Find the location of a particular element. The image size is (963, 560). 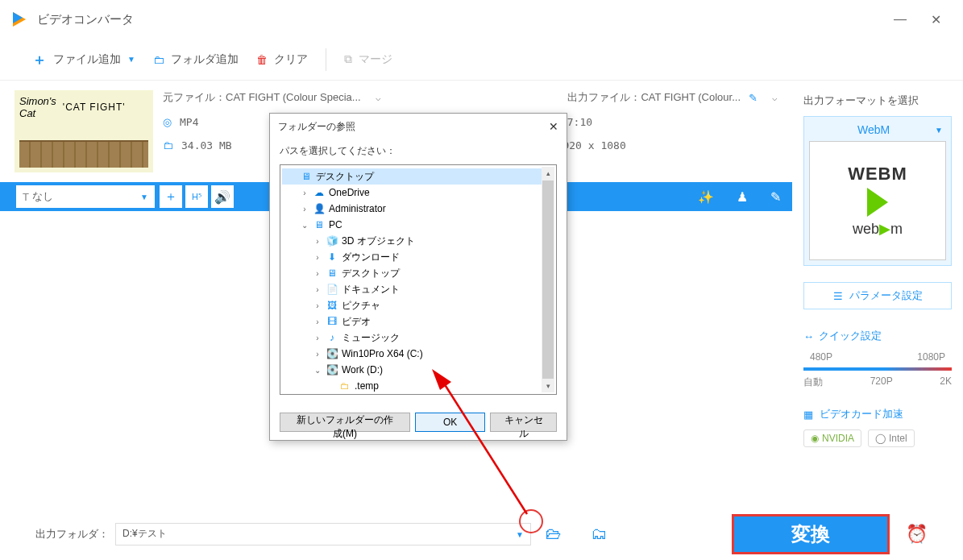

gpu-label: ビデオカード加速 is located at coordinates (861, 414).